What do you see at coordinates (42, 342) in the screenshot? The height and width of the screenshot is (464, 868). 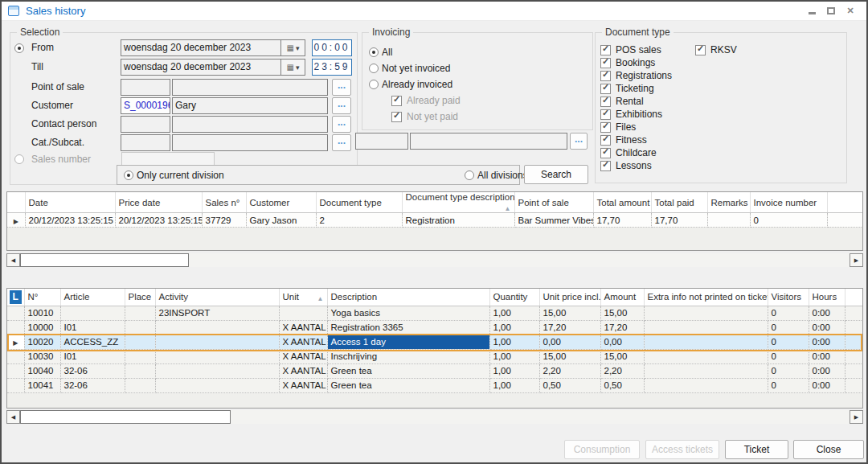 I see `cell: 10020` at bounding box center [42, 342].